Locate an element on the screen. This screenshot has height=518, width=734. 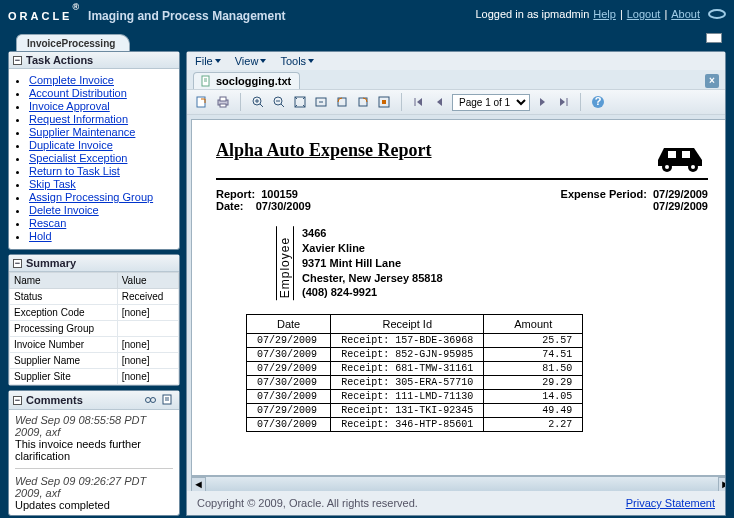
task-link: Invoice Approval is located at coordinates (70, 106).